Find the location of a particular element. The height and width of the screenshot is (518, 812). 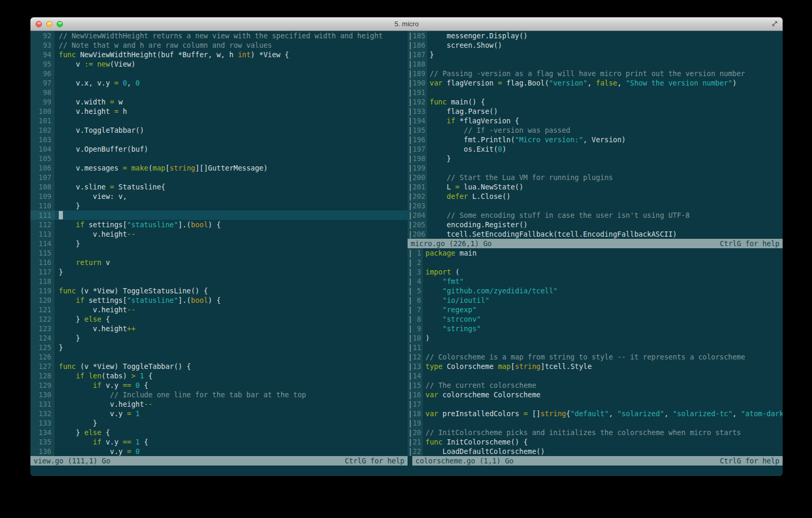

code-line: |12// Colorscheme is a map from string t… is located at coordinates (595, 357).